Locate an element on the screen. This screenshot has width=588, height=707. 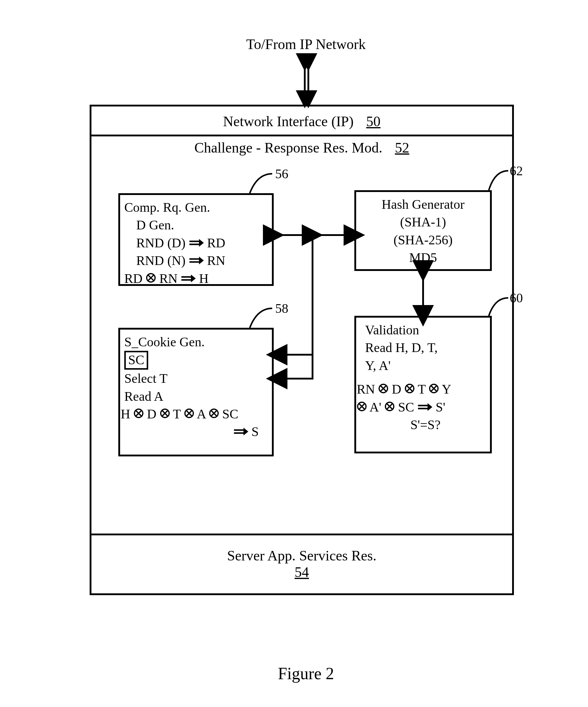
b58-l5d: A is located at coordinates (201, 414).